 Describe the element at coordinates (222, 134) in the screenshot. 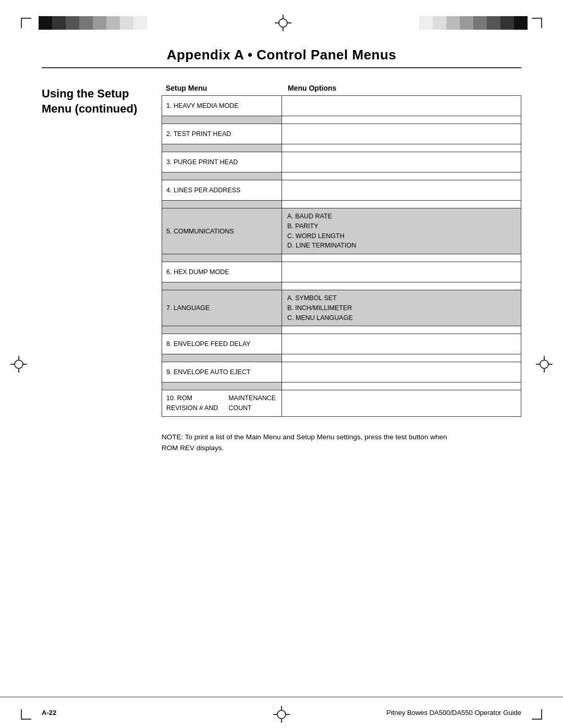

I see `setup-cell: 2. TEST PRINT HEAD` at that location.